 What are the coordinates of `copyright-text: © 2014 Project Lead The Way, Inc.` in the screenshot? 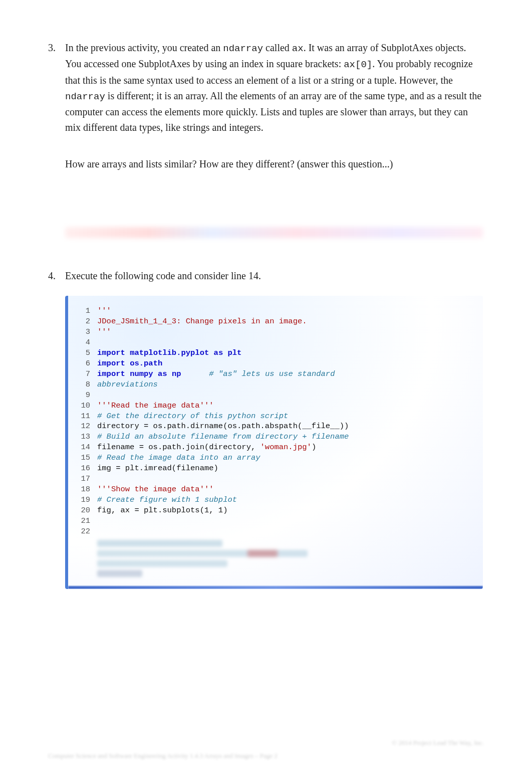 It's located at (266, 743).